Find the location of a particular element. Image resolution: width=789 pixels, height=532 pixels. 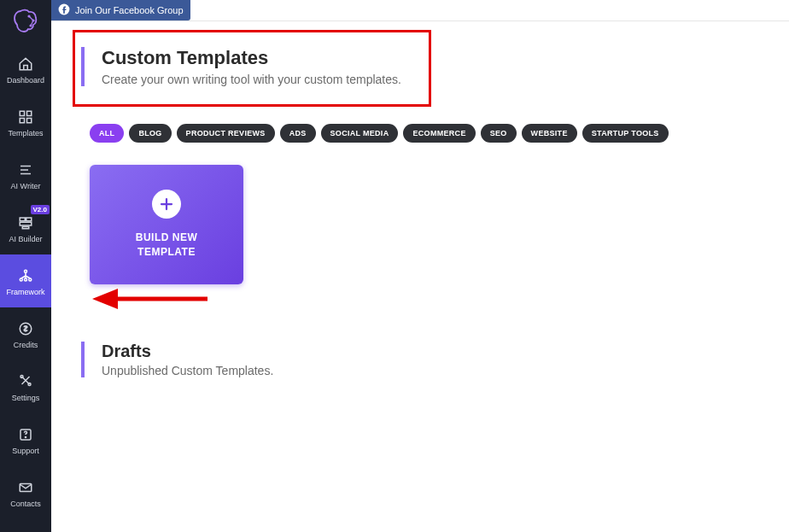

nav-label: Contacts is located at coordinates (26, 504).